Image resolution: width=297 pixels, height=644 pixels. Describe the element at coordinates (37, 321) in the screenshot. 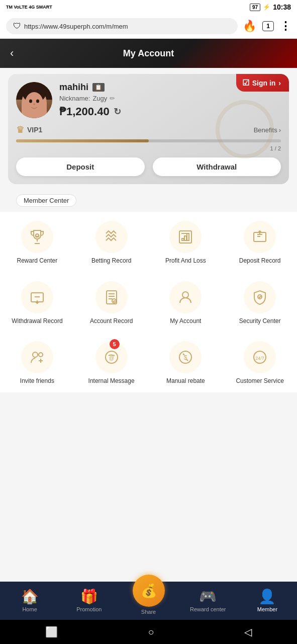

I see `withdrawal-record-label: Withdrawal Record` at that location.